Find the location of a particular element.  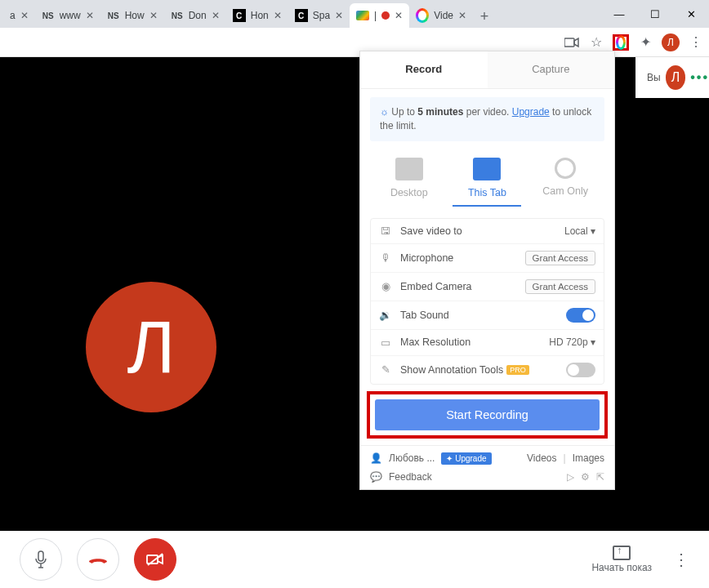

feedback-link: Feedback is located at coordinates (410, 477).